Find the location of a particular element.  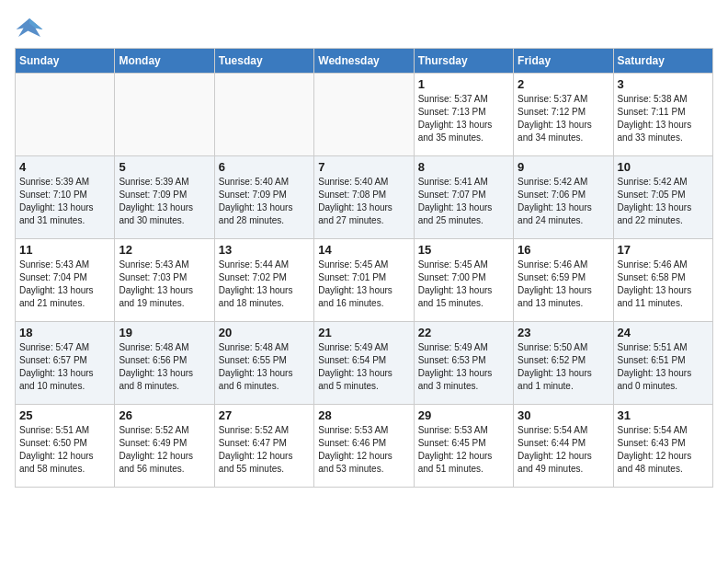

calendar-day-cell: 17Sunrise: 5:46 AM Sunset: 6:58 PM Dayli… is located at coordinates (663, 281).